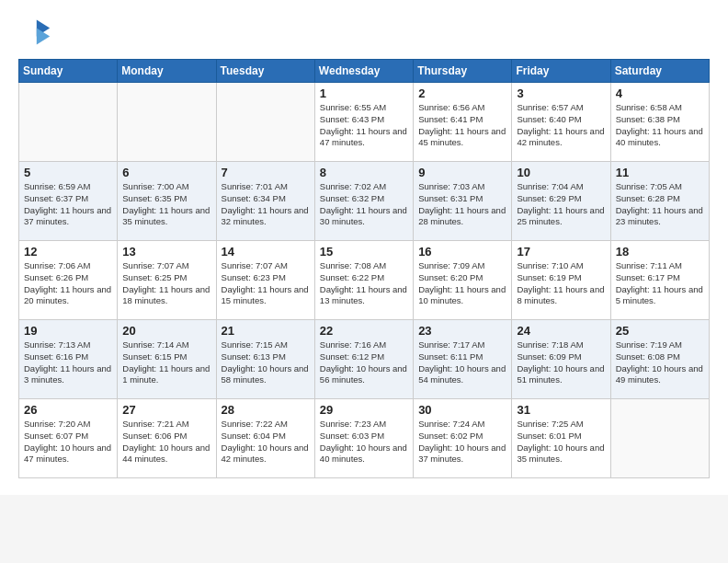  I want to click on sunset-text: Sunset: 6:16 PM, so click(56, 357).